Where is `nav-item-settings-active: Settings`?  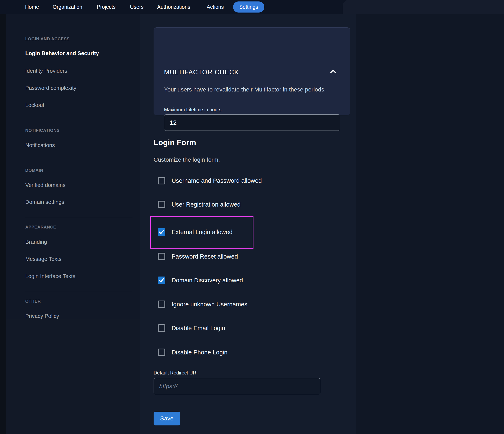 nav-item-settings-active: Settings is located at coordinates (249, 7).